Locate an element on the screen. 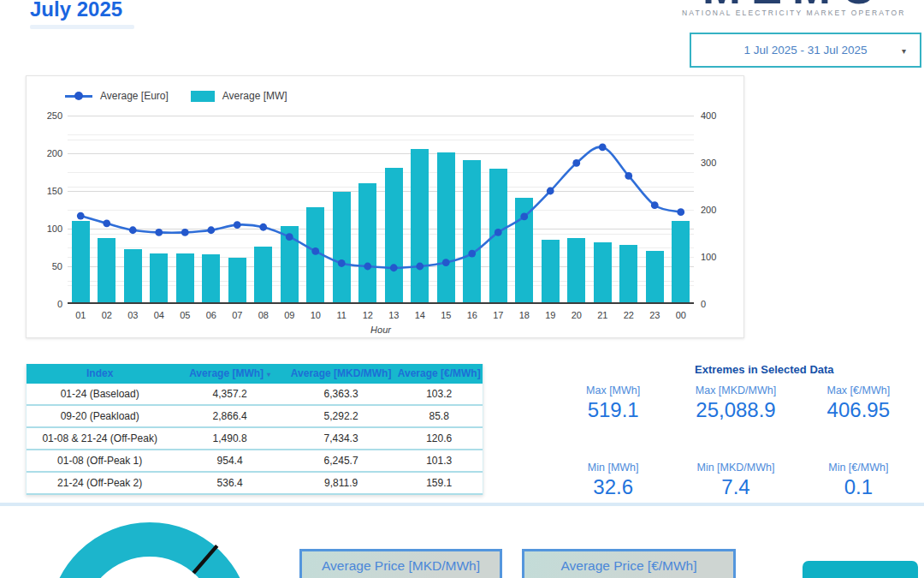 The image size is (924, 578). table-row: 01-08 (Off-Peak 1)954.46,245.7101.3 is located at coordinates (255, 462).